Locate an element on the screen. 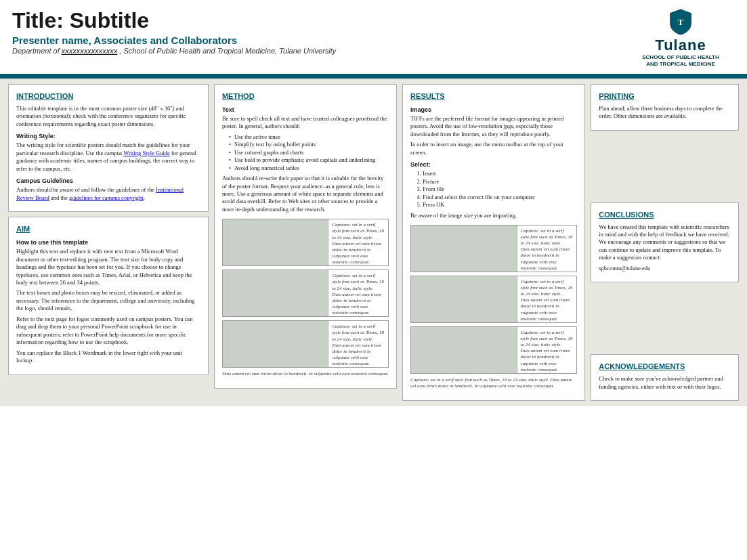 This screenshot has height=560, width=747. col4-spacer2 is located at coordinates (665, 318).